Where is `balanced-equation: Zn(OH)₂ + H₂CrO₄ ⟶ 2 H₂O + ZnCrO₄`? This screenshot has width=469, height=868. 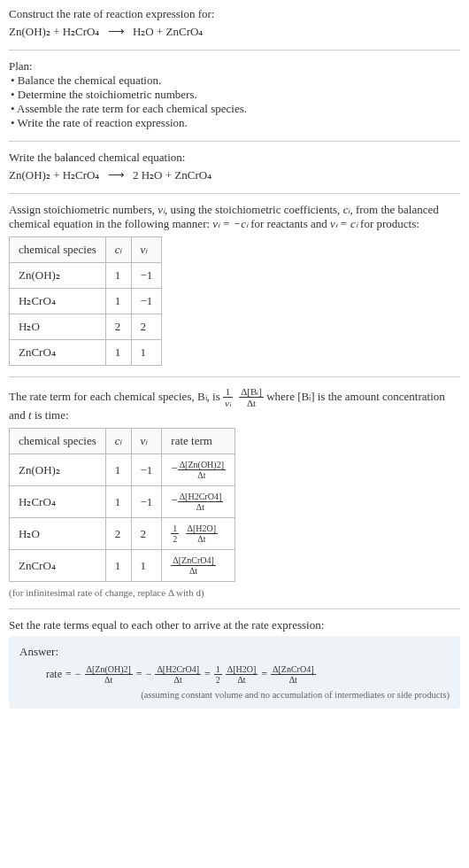 balanced-equation: Zn(OH)₂ + H₂CrO₄ ⟶ 2 H₂O + ZnCrO₄ is located at coordinates (234, 175).